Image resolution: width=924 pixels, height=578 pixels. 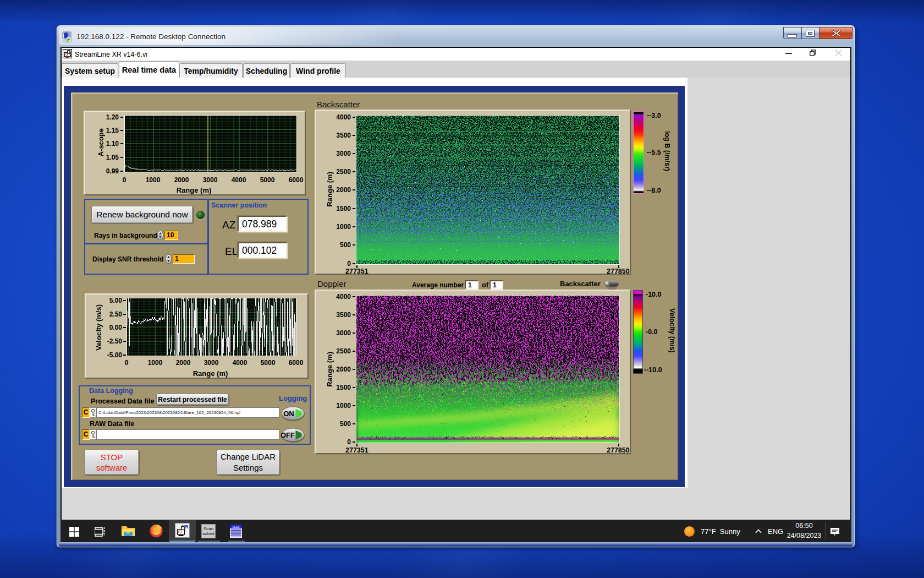 I want to click on svg-text: ON, so click(x=289, y=414).